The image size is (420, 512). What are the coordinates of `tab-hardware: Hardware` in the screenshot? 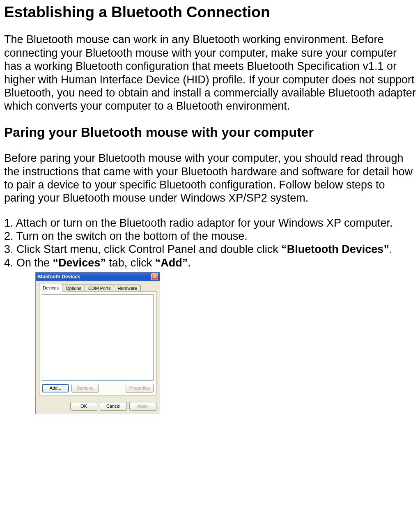 It's located at (127, 288).